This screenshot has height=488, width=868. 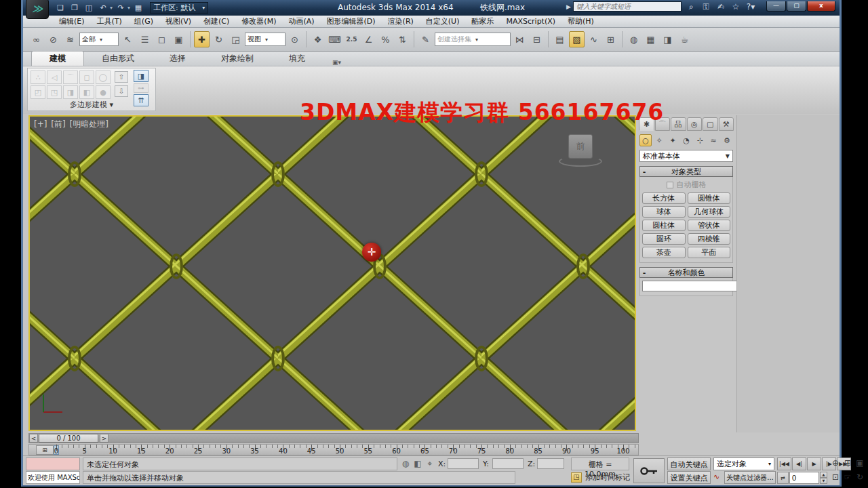 What do you see at coordinates (118, 58) in the screenshot?
I see `ribbon-tab-1: 自由形式` at bounding box center [118, 58].